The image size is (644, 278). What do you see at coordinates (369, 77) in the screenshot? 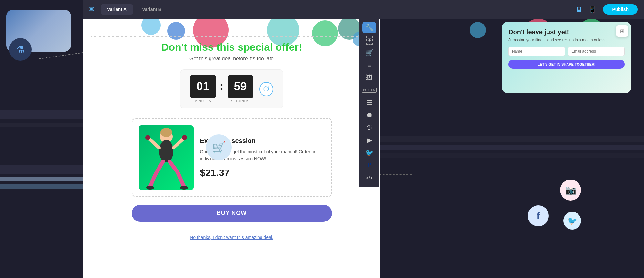
I see `toolbar-image: 🖼` at bounding box center [369, 77].